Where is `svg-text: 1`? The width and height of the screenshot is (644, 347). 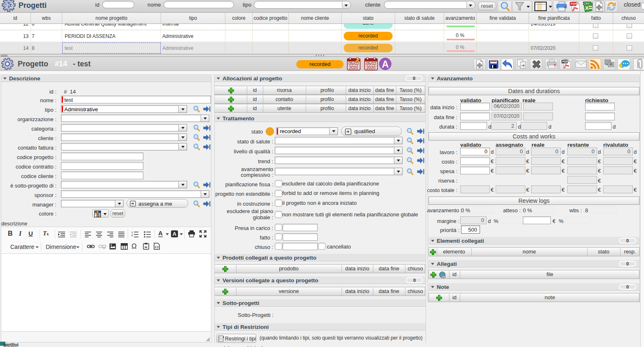 svg-text: 1 is located at coordinates (132, 232).